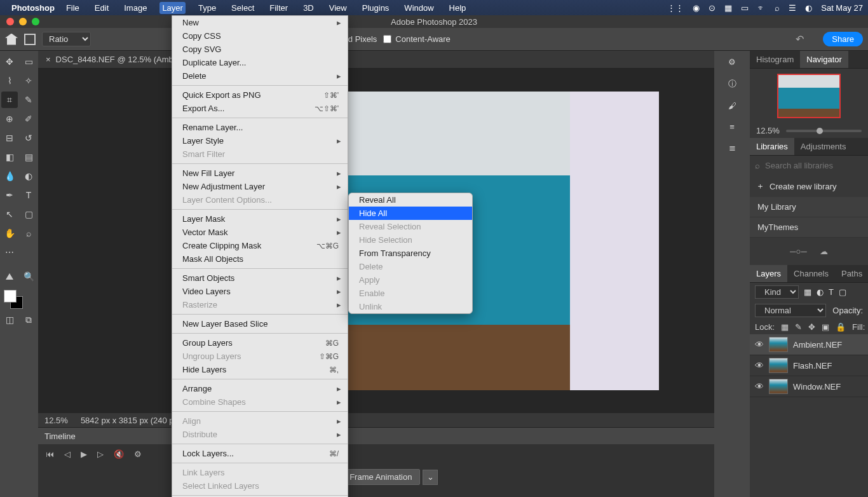 The image size is (868, 497). Describe the element at coordinates (260, 62) in the screenshot. I see `menu-item: Duplicate Layer...` at that location.